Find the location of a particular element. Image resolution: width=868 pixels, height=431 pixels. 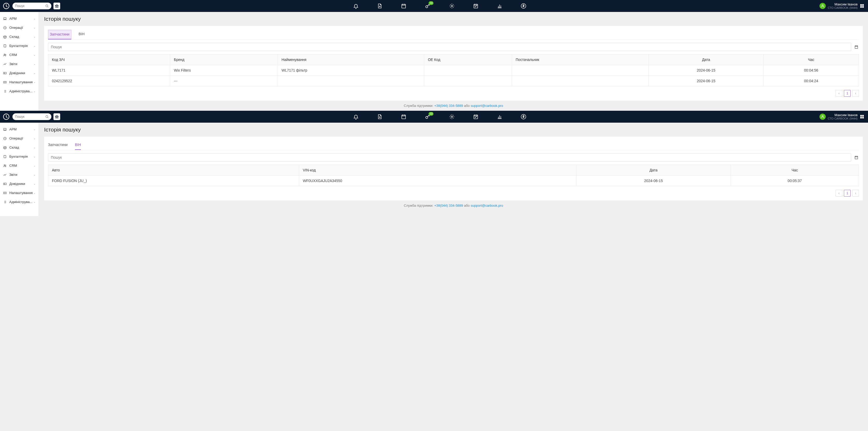

cell-supplier is located at coordinates (580, 81).